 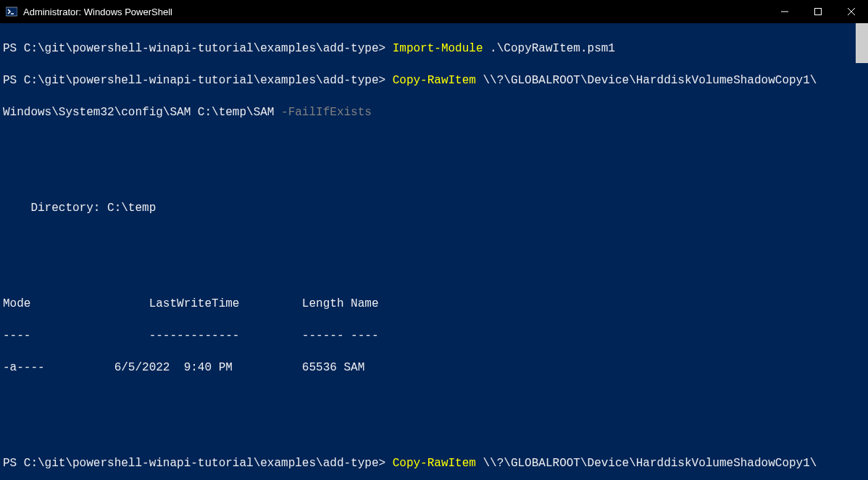 What do you see at coordinates (818, 12) in the screenshot?
I see `maximize-button` at bounding box center [818, 12].